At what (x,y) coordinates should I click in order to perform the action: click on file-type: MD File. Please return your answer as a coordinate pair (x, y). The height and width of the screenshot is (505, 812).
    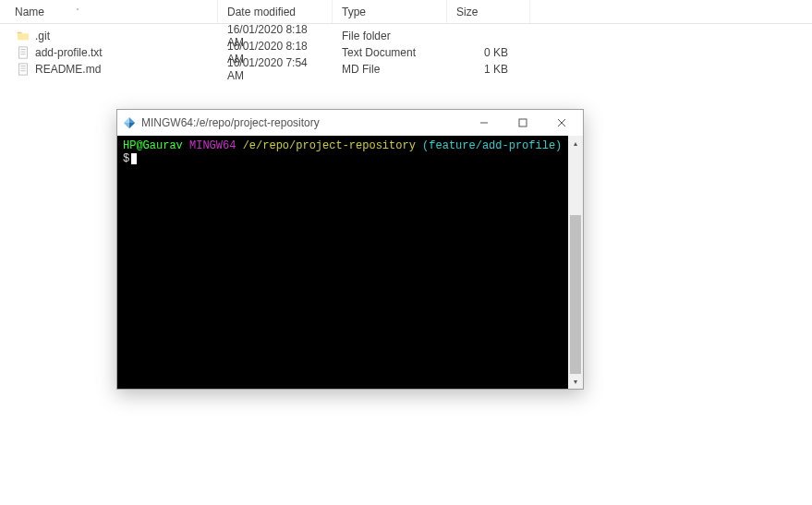
    Looking at the image, I should click on (390, 69).